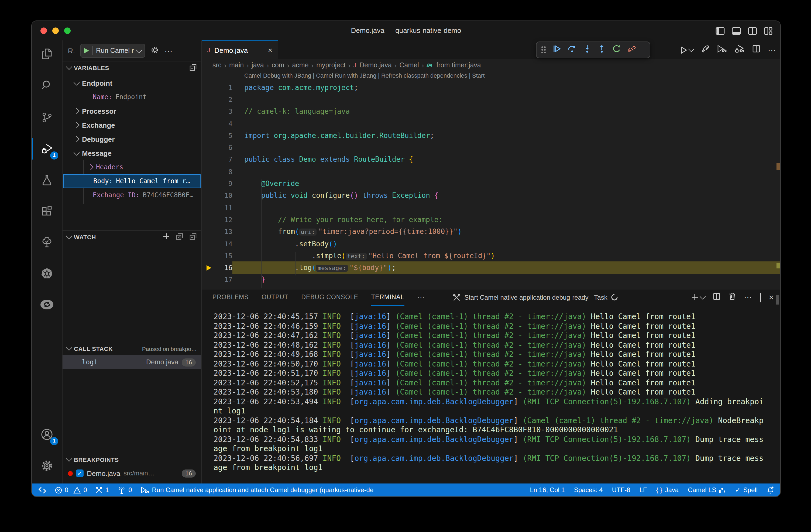  What do you see at coordinates (209, 268) in the screenshot?
I see `current-line-arrow-icon` at bounding box center [209, 268].